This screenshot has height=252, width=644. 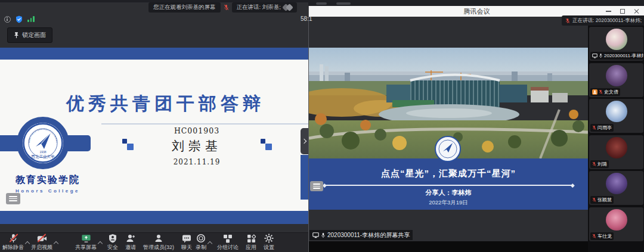 What do you see at coordinates (369, 235) in the screenshot?
I see `screen-share-label-text: 2020300011-李林炜的屏幕共享` at bounding box center [369, 235].